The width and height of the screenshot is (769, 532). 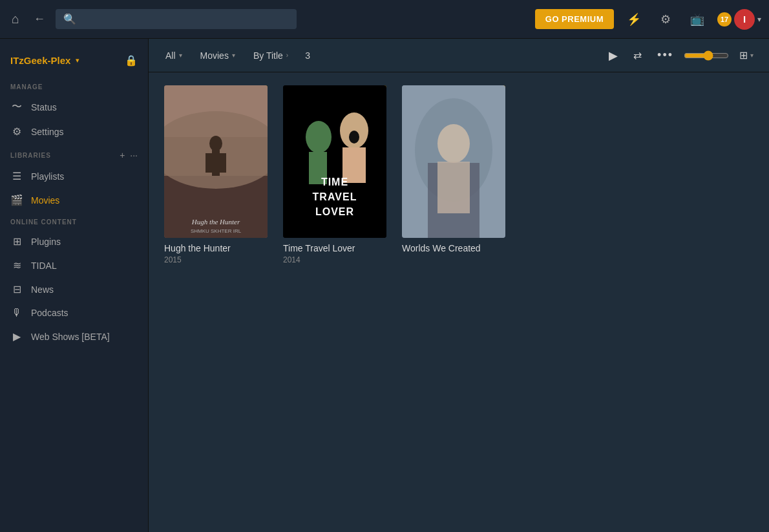 I want to click on svg-text: LOVER, so click(x=335, y=212).